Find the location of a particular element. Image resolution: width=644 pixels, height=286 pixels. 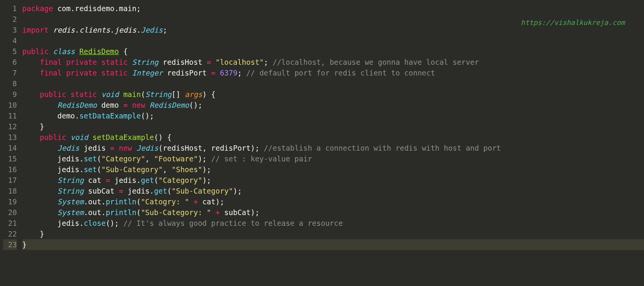

code-line: RedisDemo demo = new RedisDemo(); is located at coordinates (333, 105).